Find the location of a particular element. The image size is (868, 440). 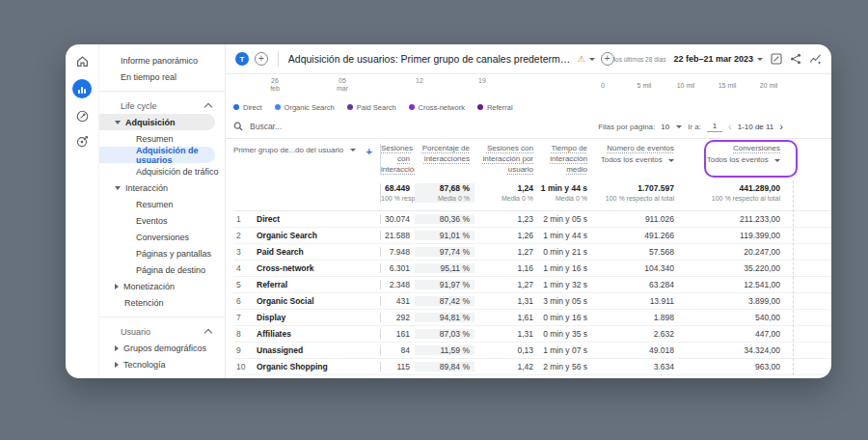

sidebar-item-conversiones: Conversiones is located at coordinates (162, 237).